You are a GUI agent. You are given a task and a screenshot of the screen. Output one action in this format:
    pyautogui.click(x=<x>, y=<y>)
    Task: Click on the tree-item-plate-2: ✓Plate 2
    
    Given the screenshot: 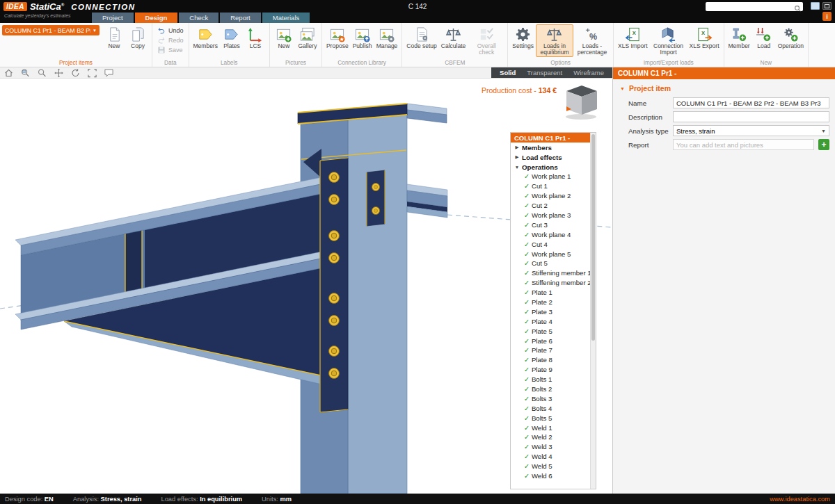 What is the action you would take?
    pyautogui.click(x=550, y=302)
    